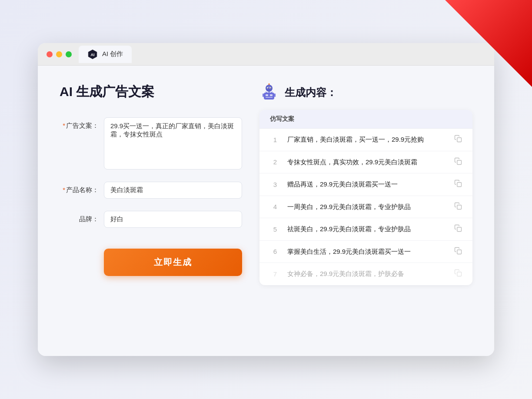 The image size is (532, 399). What do you see at coordinates (367, 252) in the screenshot?
I see `row-text: 掌握美白生活，29.9元美白淡斑霜买一送一` at bounding box center [367, 252].